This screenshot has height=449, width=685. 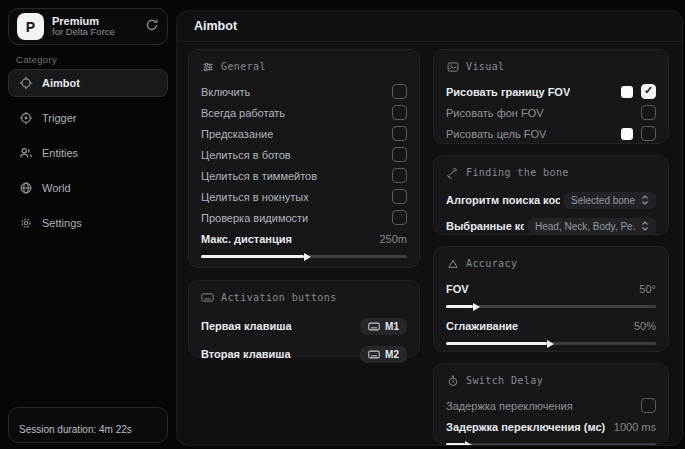 What do you see at coordinates (508, 92) in the screenshot?
I see `visual-label: Рисовать границу FOV` at bounding box center [508, 92].